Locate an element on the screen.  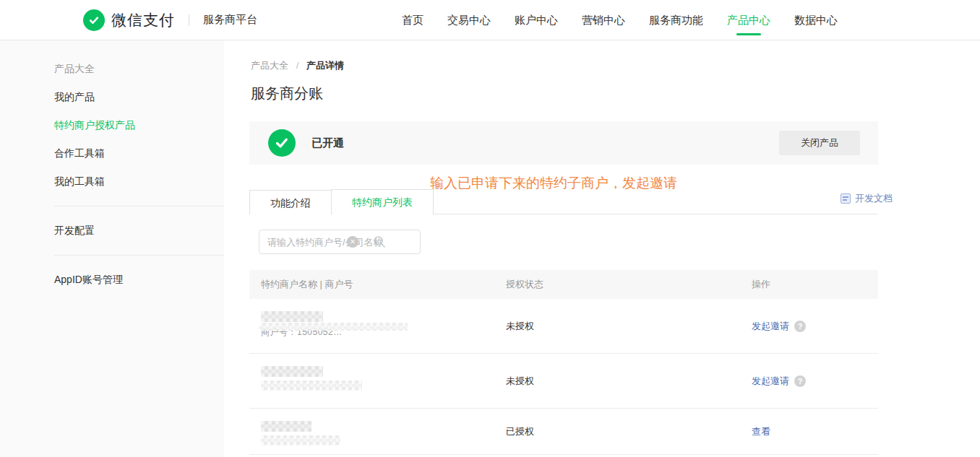
clear-icon: × is located at coordinates (353, 242).